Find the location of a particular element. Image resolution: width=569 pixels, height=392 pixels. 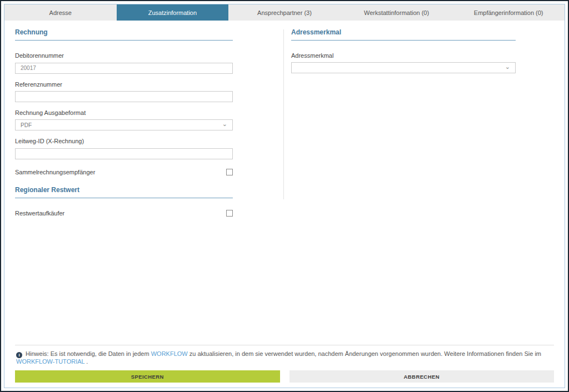

field-adressmerkmal: Adressmerkmal ⌄ is located at coordinates (403, 63).